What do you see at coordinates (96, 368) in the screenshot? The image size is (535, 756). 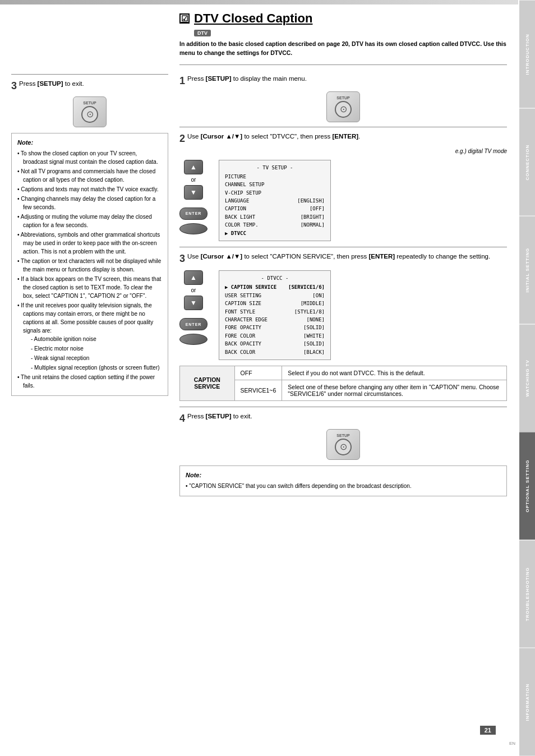 I see `note-sub-item: Multiplex signal reception (ghosts or sc…` at bounding box center [96, 368].